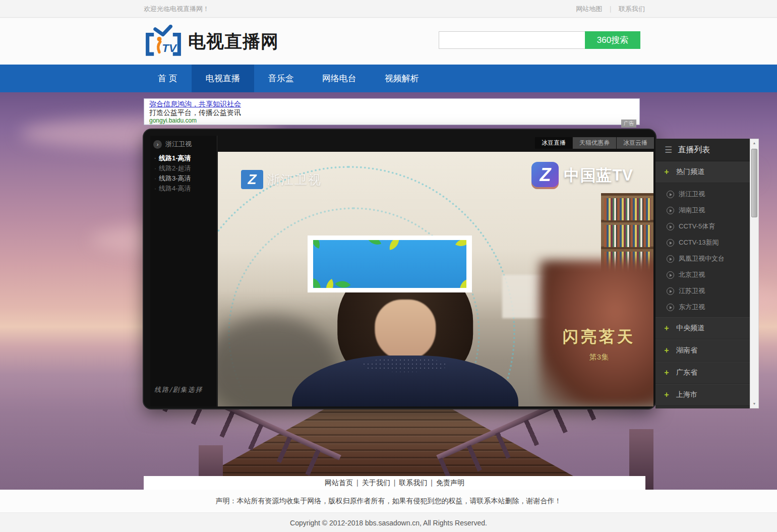 Image resolution: width=777 pixels, height=532 pixels. What do you see at coordinates (392, 121) in the screenshot?
I see `ad-url: gongyi.baidu.com` at bounding box center [392, 121].